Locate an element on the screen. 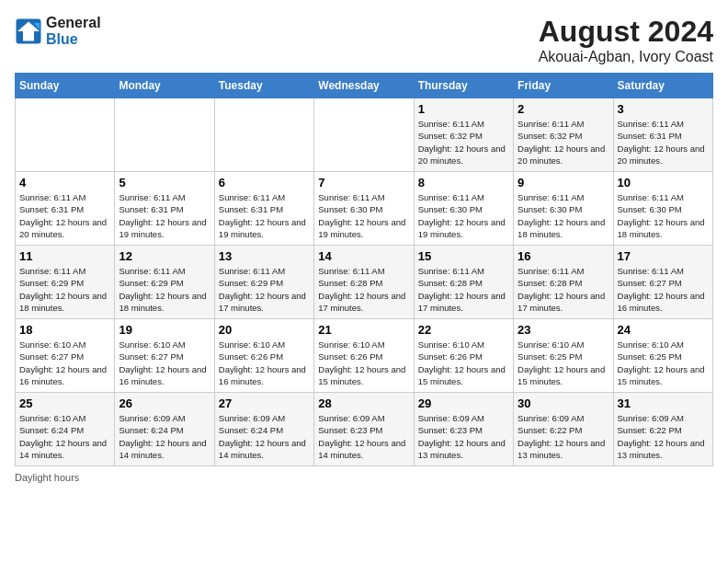 This screenshot has height=563, width=728. header-friday: Friday is located at coordinates (563, 86).